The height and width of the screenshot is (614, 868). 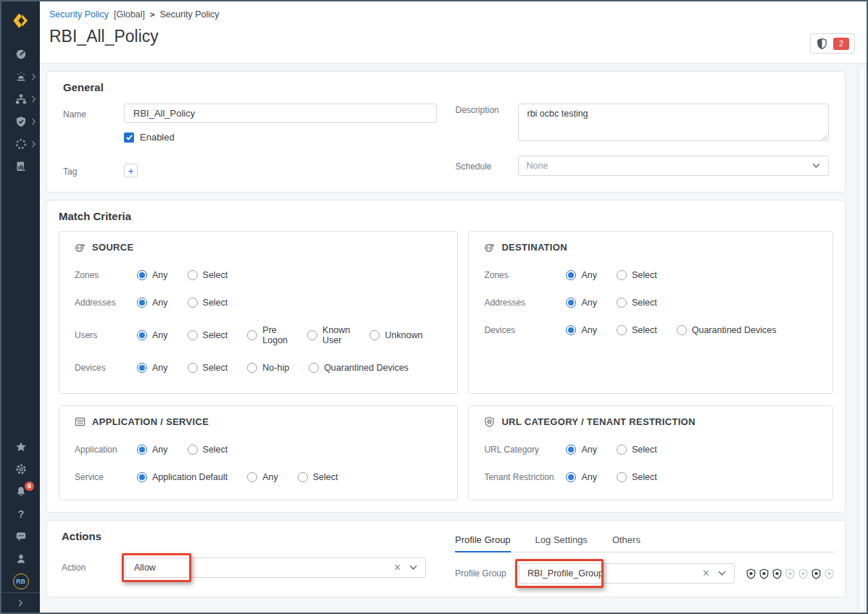 I want to click on breadcrumb-link-security-policy: Security Policy, so click(x=79, y=14).